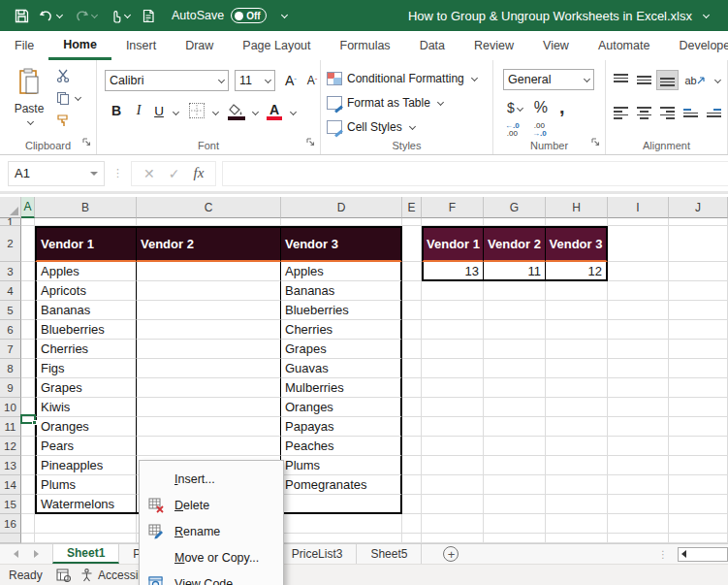 This screenshot has width=728, height=585. Describe the element at coordinates (515, 485) in the screenshot. I see `cell-G14` at that location.